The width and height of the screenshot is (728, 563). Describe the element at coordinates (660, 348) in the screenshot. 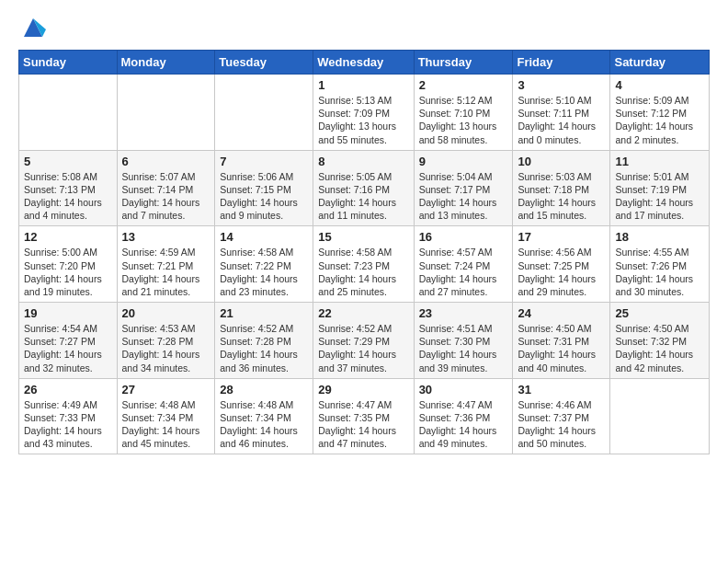

I see `day-info: Sunrise: 4:50 AM Sunset: 7:32 PM Dayligh…` at that location.